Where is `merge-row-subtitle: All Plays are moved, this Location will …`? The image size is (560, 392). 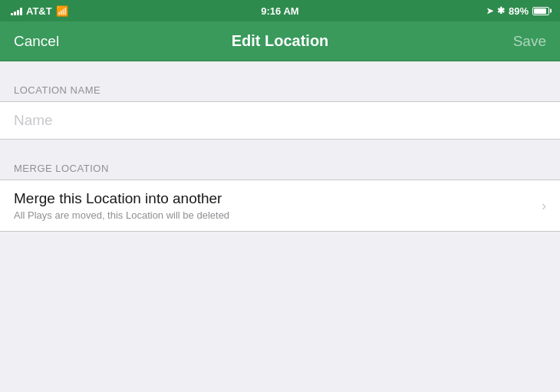 merge-row-subtitle: All Plays are moved, this Location will … is located at coordinates (274, 215).